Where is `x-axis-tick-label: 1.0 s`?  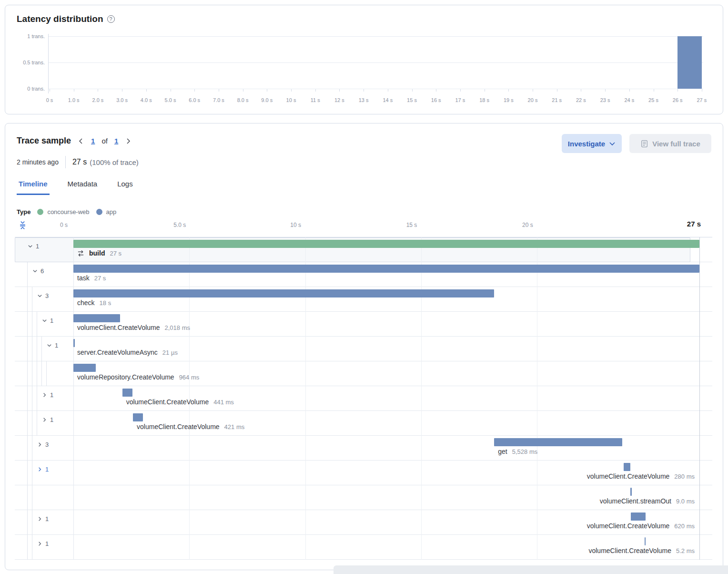 x-axis-tick-label: 1.0 s is located at coordinates (74, 100).